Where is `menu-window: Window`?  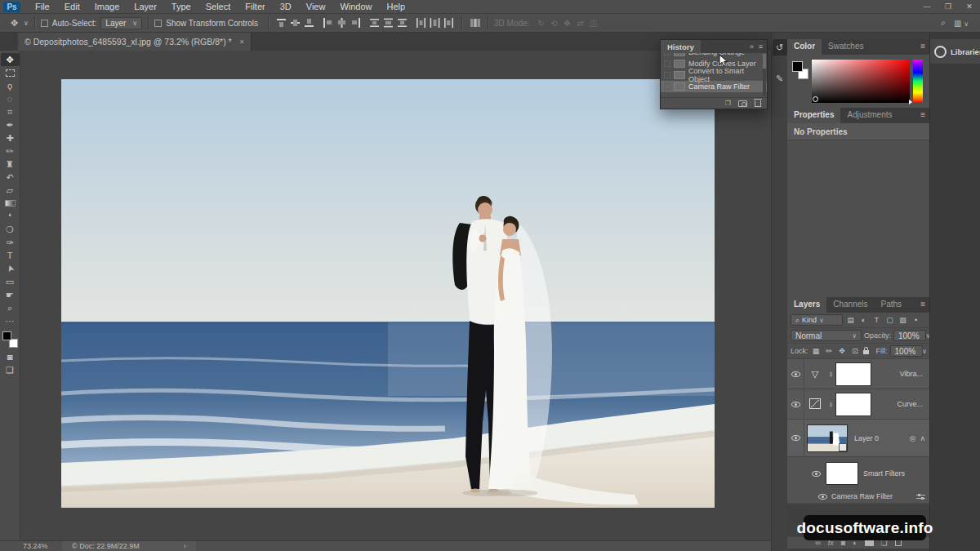
menu-window: Window is located at coordinates (356, 7).